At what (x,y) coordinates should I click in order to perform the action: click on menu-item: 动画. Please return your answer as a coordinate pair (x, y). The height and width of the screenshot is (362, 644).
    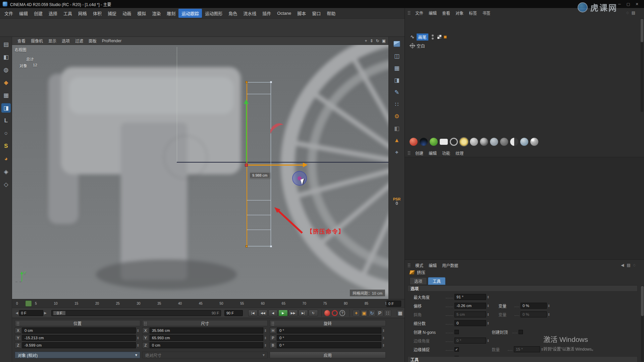
    Looking at the image, I should click on (127, 13).